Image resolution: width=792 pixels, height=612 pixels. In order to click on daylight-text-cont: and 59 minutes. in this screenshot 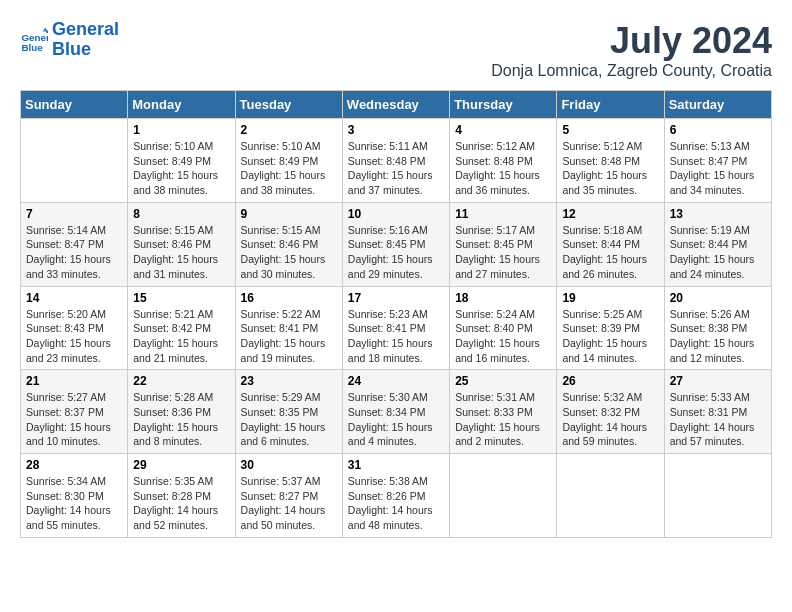, I will do `click(610, 442)`.